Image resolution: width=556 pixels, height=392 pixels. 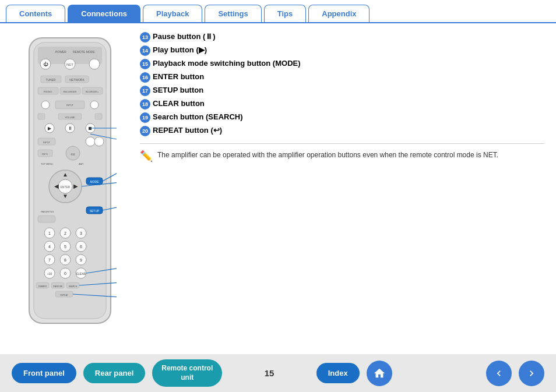 What do you see at coordinates (342, 153) in the screenshot?
I see `note-box: ✏️ The amplifier can be operated with th…` at bounding box center [342, 153].